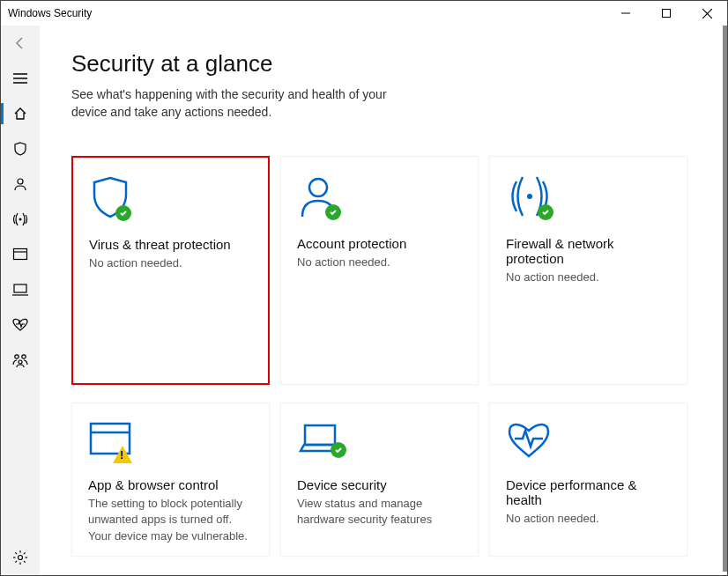  What do you see at coordinates (20, 255) in the screenshot?
I see `nav-app-browser` at bounding box center [20, 255].